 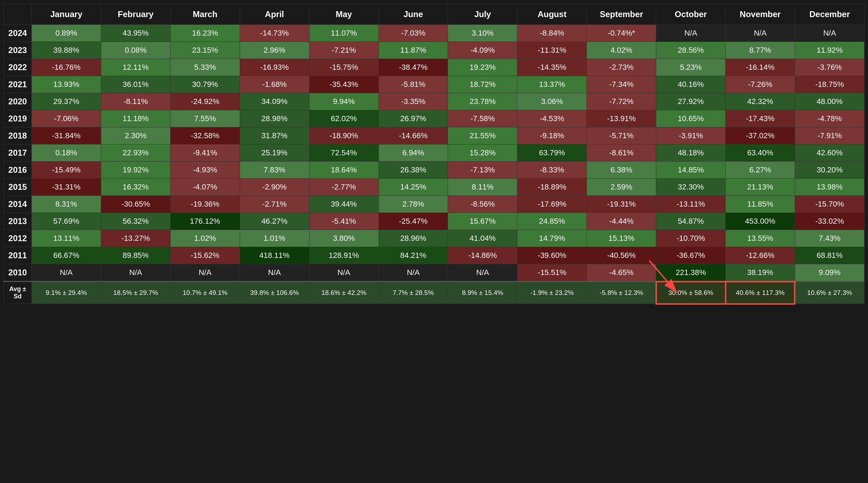 What do you see at coordinates (483, 170) in the screenshot?
I see `data-cell: -7.13%` at bounding box center [483, 170].